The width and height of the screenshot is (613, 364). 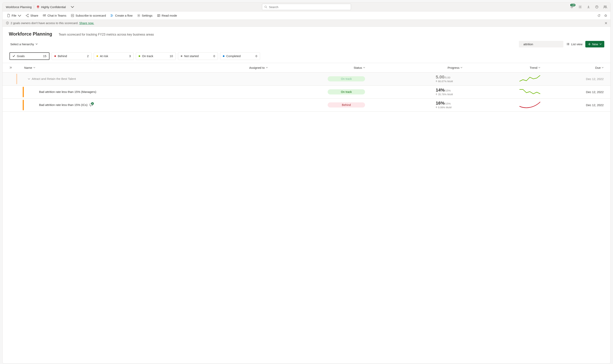 What do you see at coordinates (306, 7) in the screenshot?
I see `global-search` at bounding box center [306, 7].